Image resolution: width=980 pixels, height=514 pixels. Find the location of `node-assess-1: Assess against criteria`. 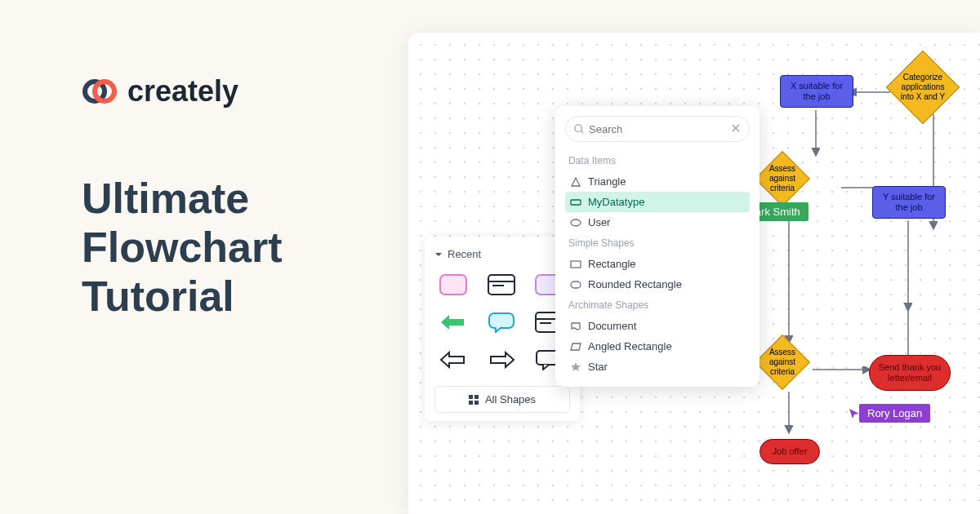

node-assess-1: Assess against criteria is located at coordinates (782, 179).